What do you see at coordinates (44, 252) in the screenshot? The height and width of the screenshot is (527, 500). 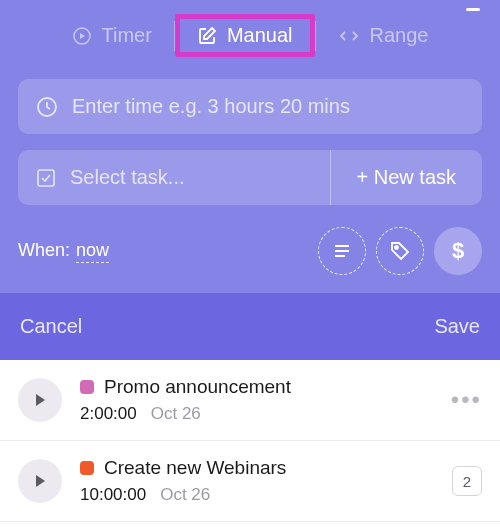 I see `when-label: When:` at bounding box center [44, 252].